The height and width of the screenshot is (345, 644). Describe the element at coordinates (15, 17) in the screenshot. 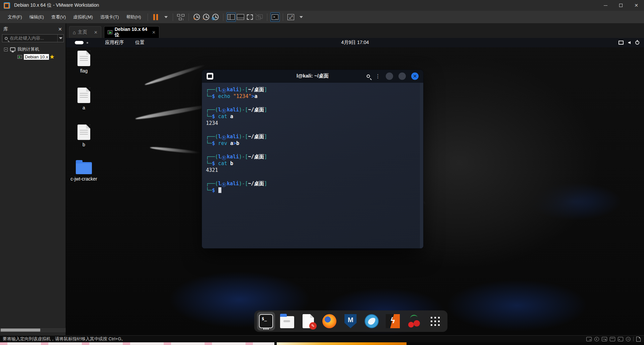

I see `menu-item-0: 文件(F)` at that location.